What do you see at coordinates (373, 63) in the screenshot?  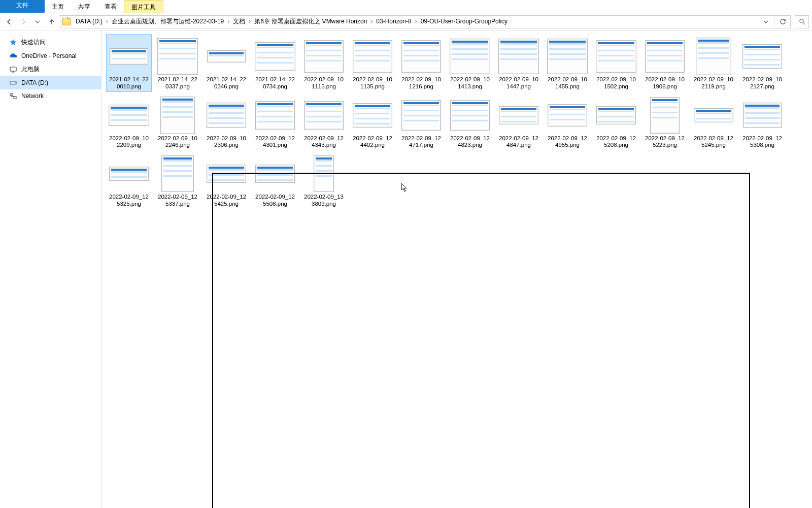 I see `file-item: 2022-02-09_101135.png` at bounding box center [373, 63].